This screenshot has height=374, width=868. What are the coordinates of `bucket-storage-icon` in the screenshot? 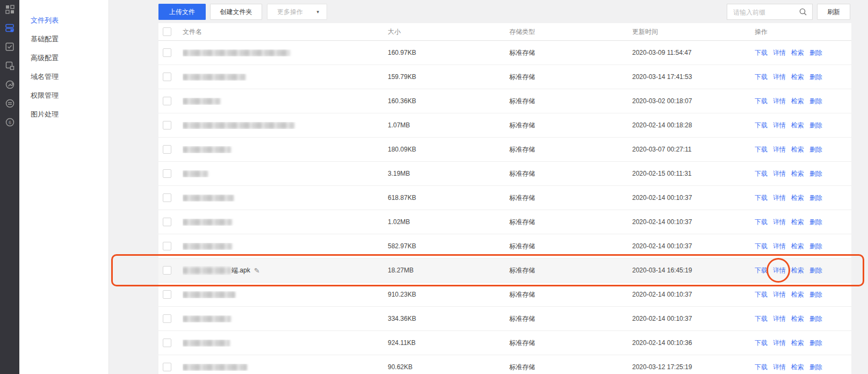 It's located at (10, 28).